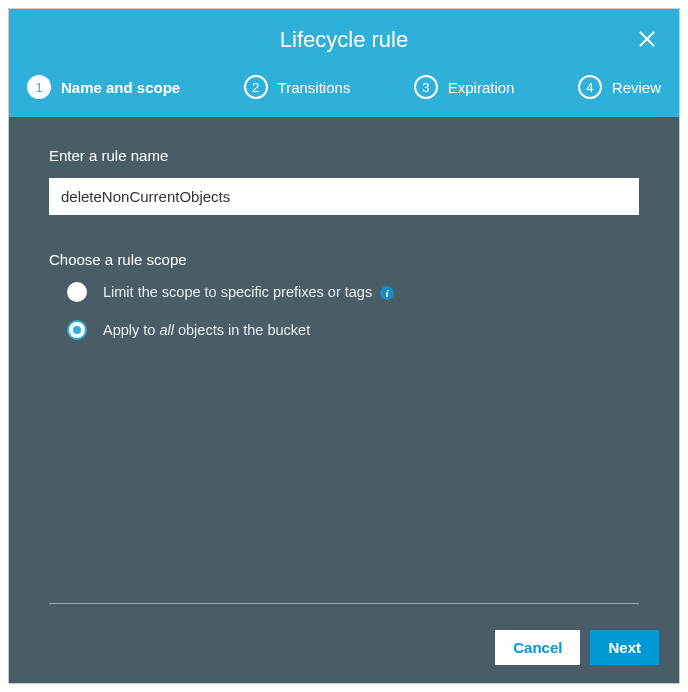  I want to click on divider, so click(344, 604).